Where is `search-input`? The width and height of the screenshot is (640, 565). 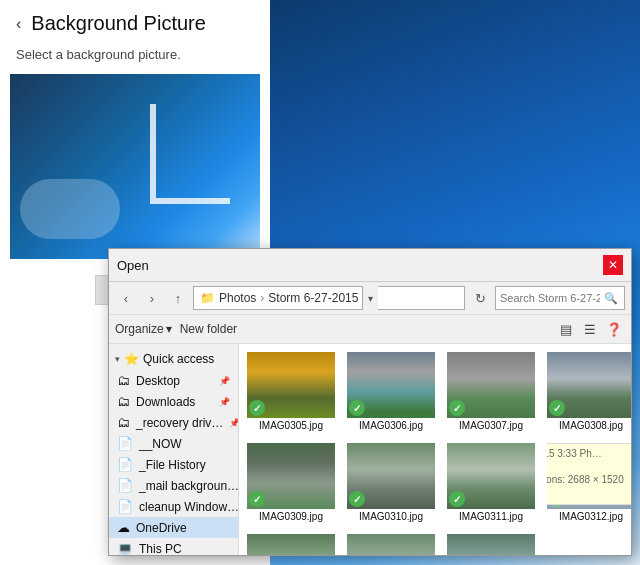 search-input is located at coordinates (550, 298).